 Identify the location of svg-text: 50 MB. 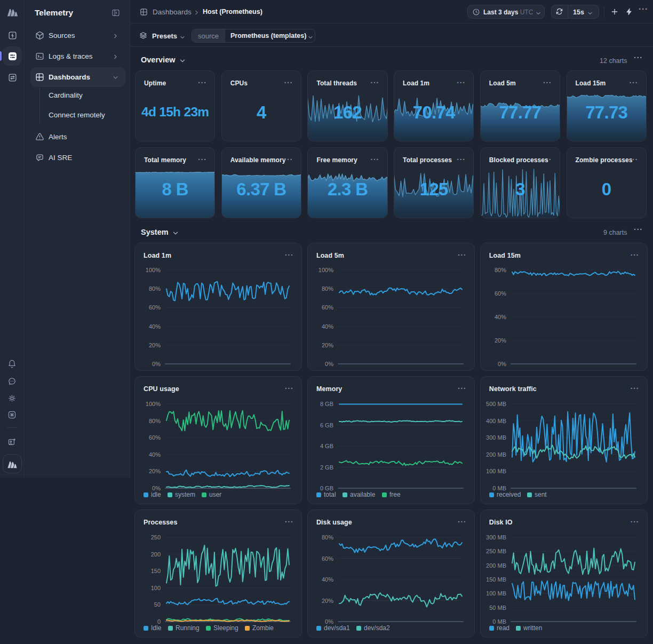
(498, 608).